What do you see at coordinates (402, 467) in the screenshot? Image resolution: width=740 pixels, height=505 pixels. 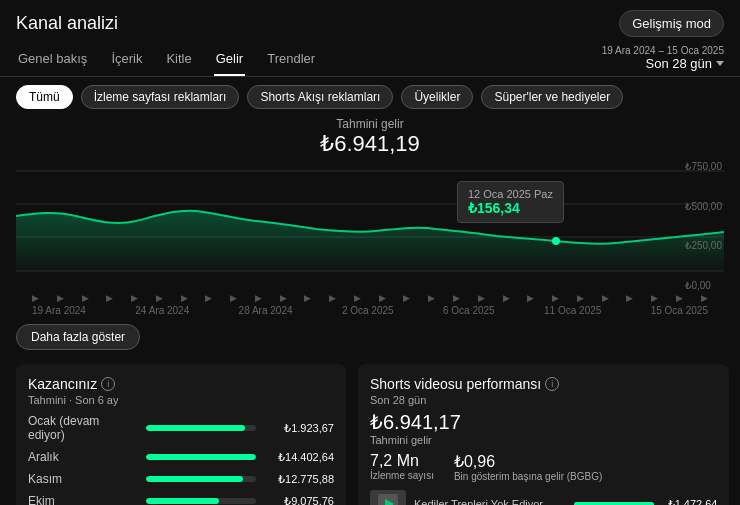 I see `shorts-stat-0: 7,2 Mn İzlenme sayısı` at bounding box center [402, 467].